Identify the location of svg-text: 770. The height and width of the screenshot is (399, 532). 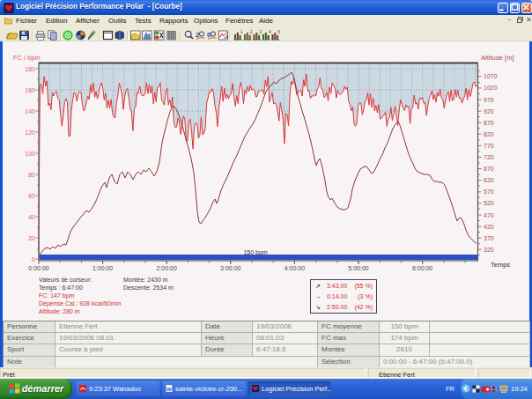
(489, 146).